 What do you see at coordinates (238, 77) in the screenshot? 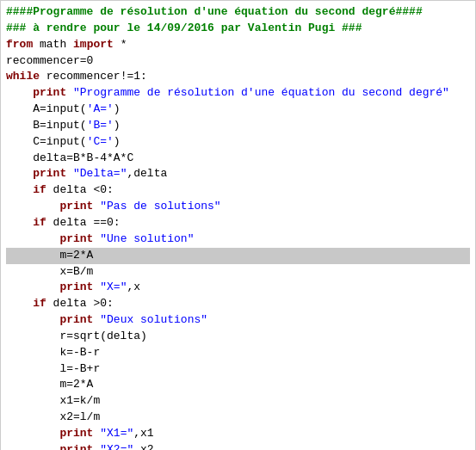
I see `code-line: while recommencer!=1:` at bounding box center [238, 77].